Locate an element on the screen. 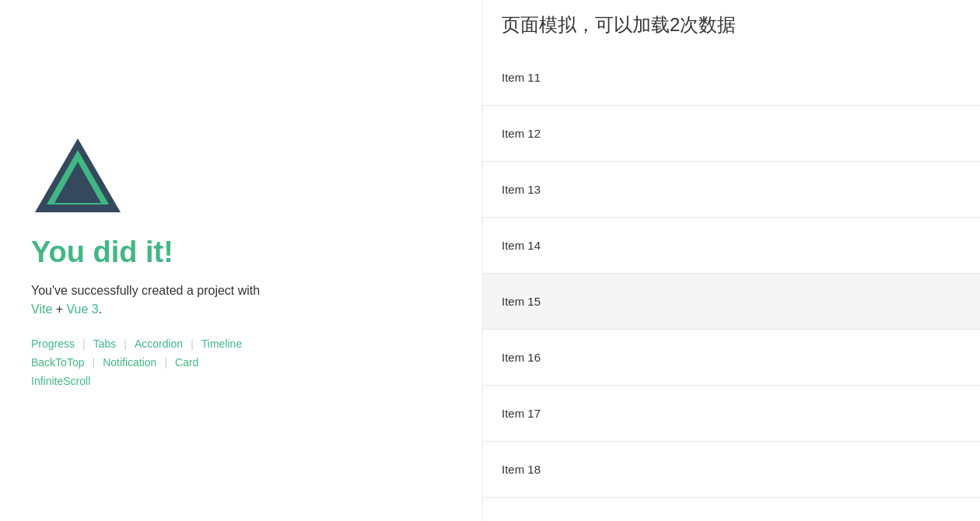 This screenshot has height=521, width=980. vite-link: Vite is located at coordinates (42, 309).